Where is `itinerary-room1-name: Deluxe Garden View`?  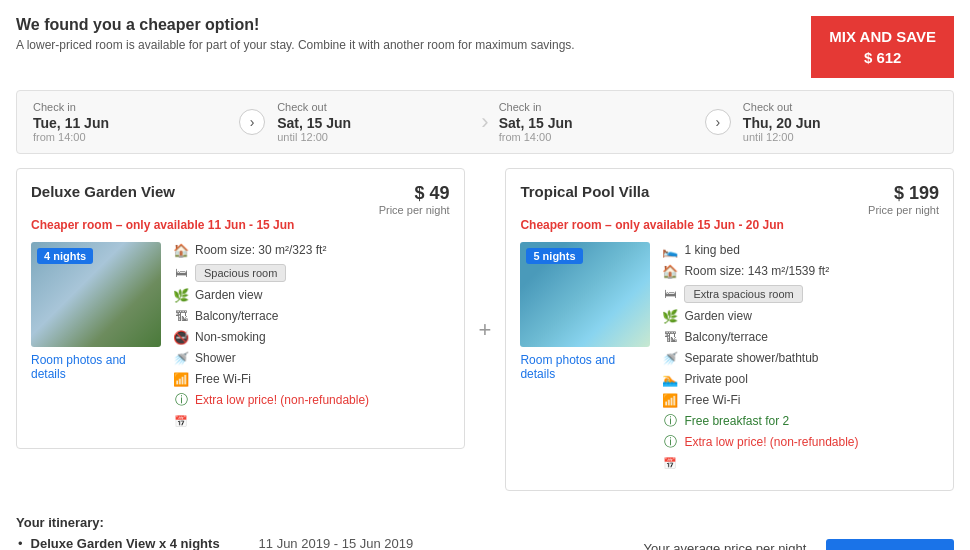 itinerary-room1-name: Deluxe Garden View is located at coordinates (94, 543).